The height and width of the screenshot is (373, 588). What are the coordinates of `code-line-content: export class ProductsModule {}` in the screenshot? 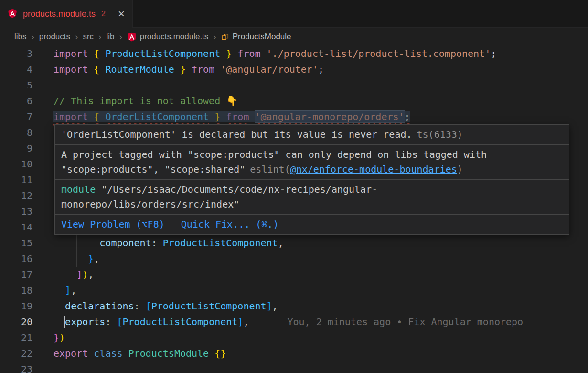 It's located at (321, 354).